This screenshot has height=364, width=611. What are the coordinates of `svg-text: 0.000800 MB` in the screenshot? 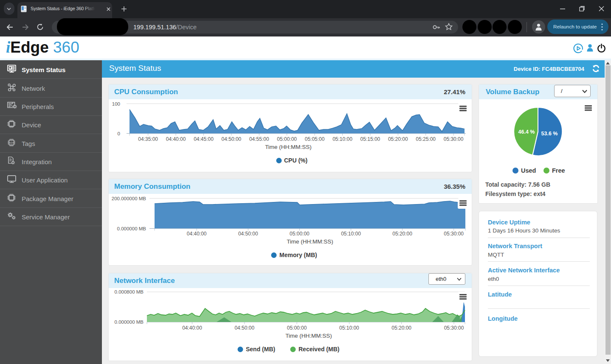 It's located at (129, 292).